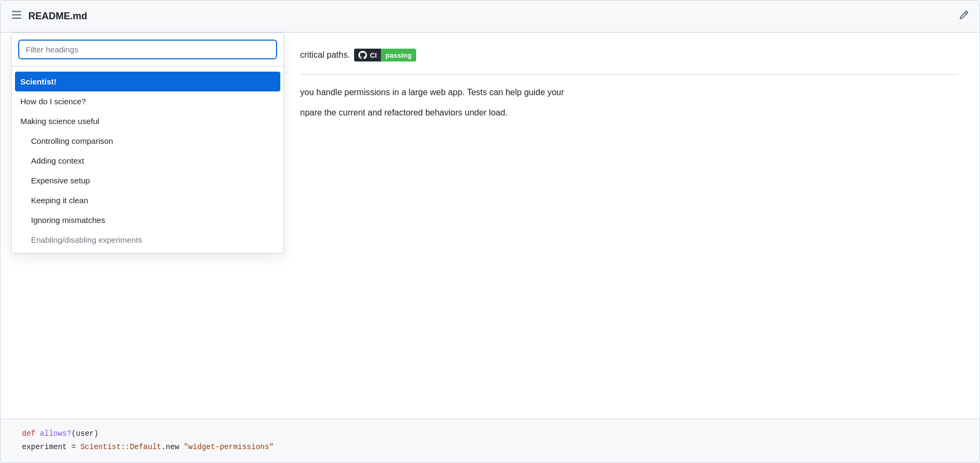 This screenshot has height=463, width=980. Describe the element at coordinates (17, 16) in the screenshot. I see `hamburger-icon` at that location.